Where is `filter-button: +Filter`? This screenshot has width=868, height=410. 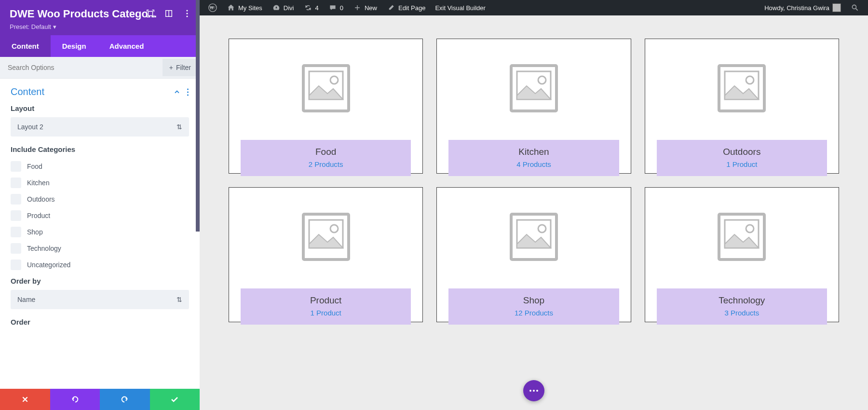 filter-button: +Filter is located at coordinates (180, 68).